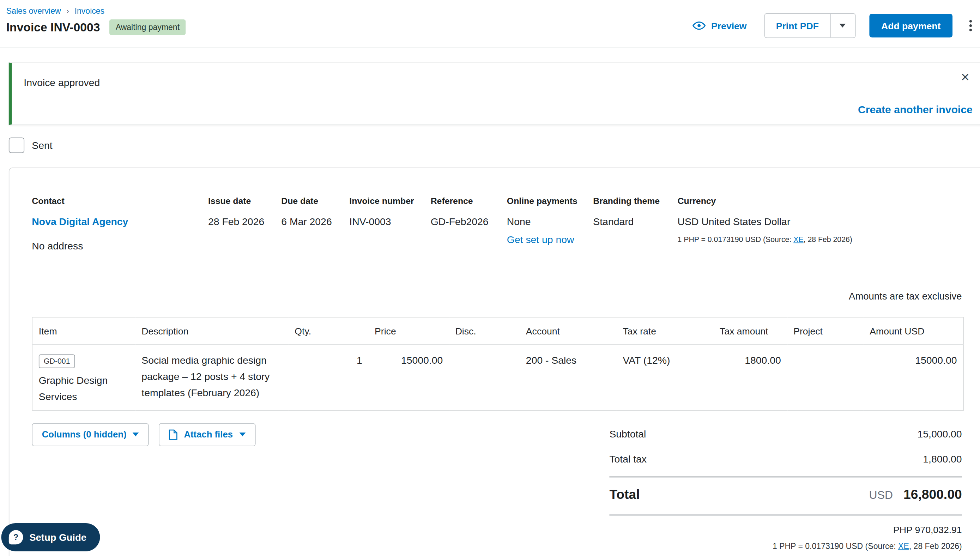 The image size is (980, 556). What do you see at coordinates (212, 377) in the screenshot?
I see `cell-description: Social media graphic design package – 12…` at bounding box center [212, 377].